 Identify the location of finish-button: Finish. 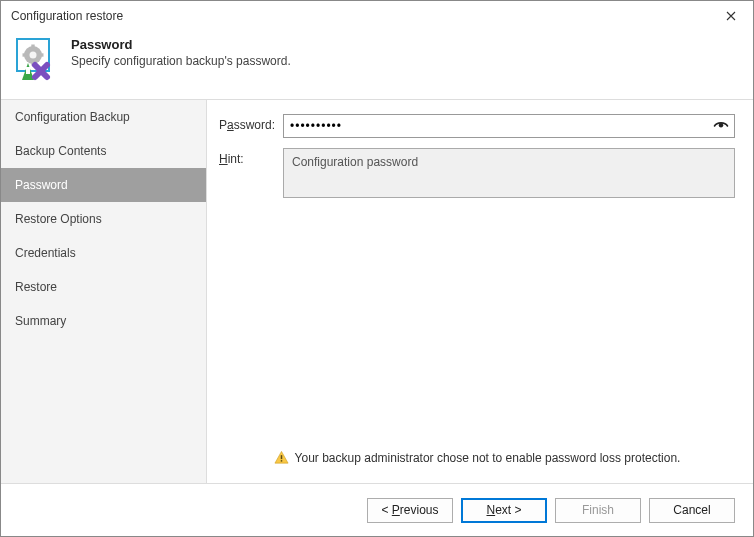
(598, 510).